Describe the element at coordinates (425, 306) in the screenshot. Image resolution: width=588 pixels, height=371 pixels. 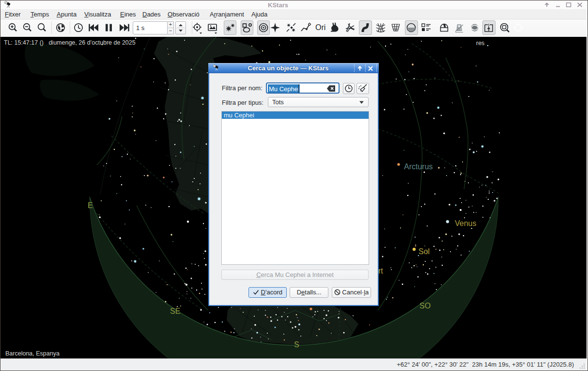
I see `svg-text: SO` at that location.